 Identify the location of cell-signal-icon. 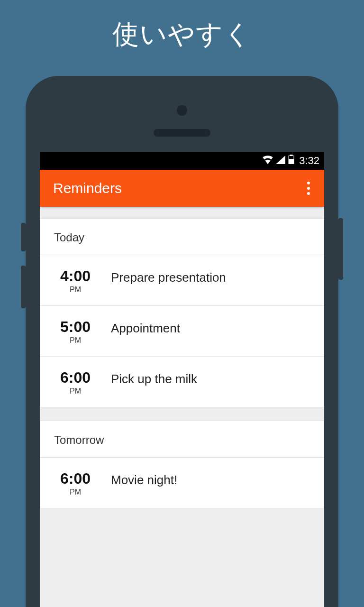
(281, 161).